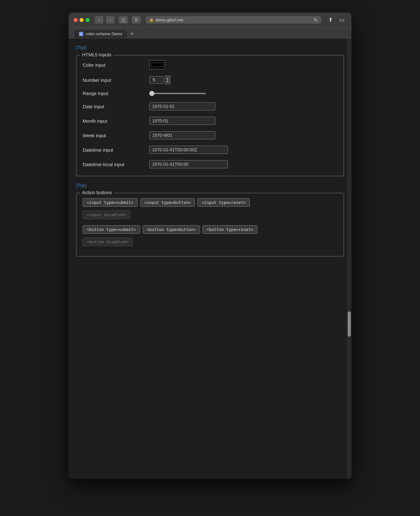 The width and height of the screenshot is (420, 516). What do you see at coordinates (110, 203) in the screenshot?
I see `input-submit-button: <input type=submit>` at bounding box center [110, 203].